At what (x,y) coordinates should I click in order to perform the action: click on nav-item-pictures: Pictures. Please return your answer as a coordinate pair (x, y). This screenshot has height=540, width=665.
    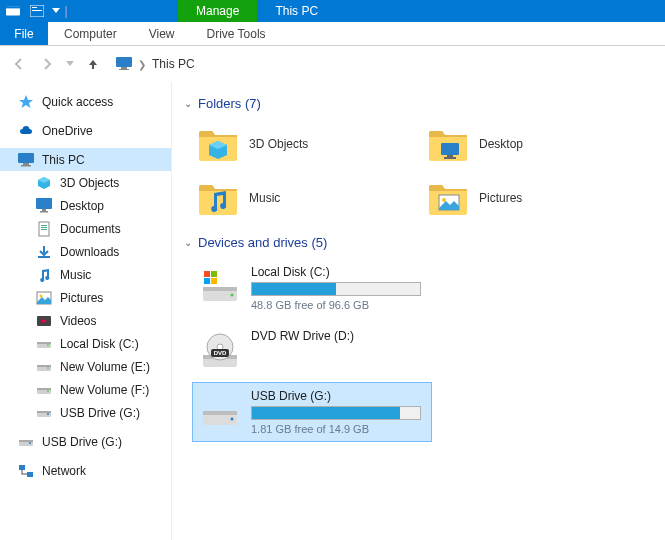
    Looking at the image, I should click on (86, 298).